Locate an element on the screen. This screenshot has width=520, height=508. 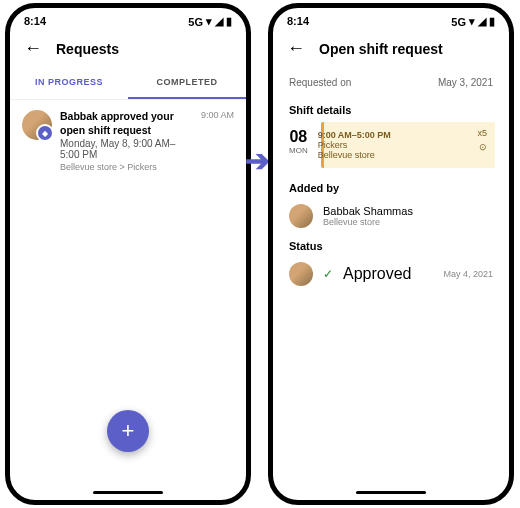
section-status: Status is located at coordinates (391, 245).